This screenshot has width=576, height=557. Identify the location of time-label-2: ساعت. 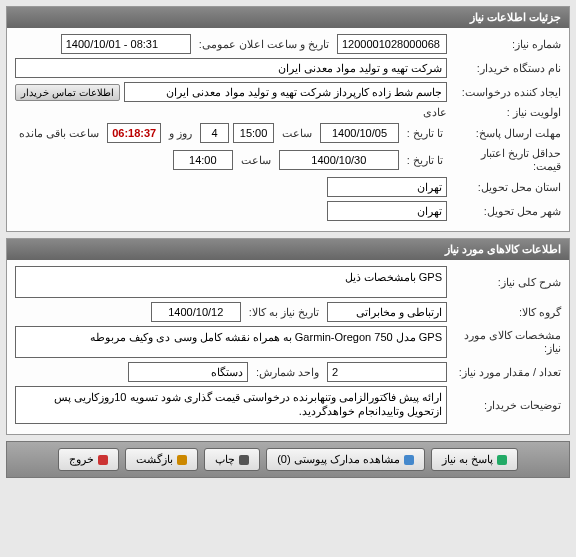
(256, 160).